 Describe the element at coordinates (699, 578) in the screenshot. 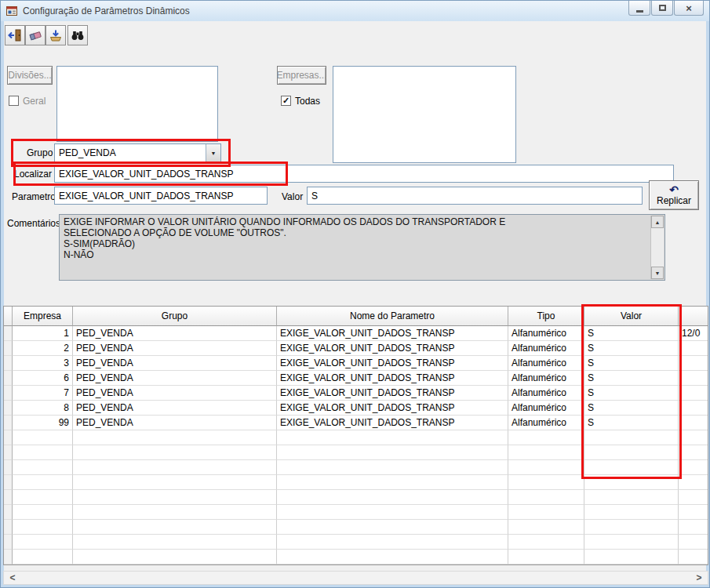

I see `scroll-right-button: >` at that location.